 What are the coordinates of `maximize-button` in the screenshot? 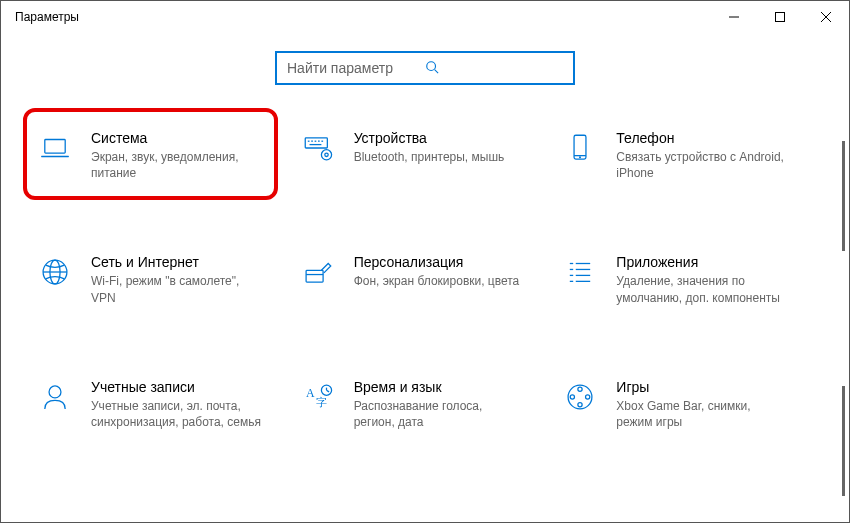 It's located at (780, 17).